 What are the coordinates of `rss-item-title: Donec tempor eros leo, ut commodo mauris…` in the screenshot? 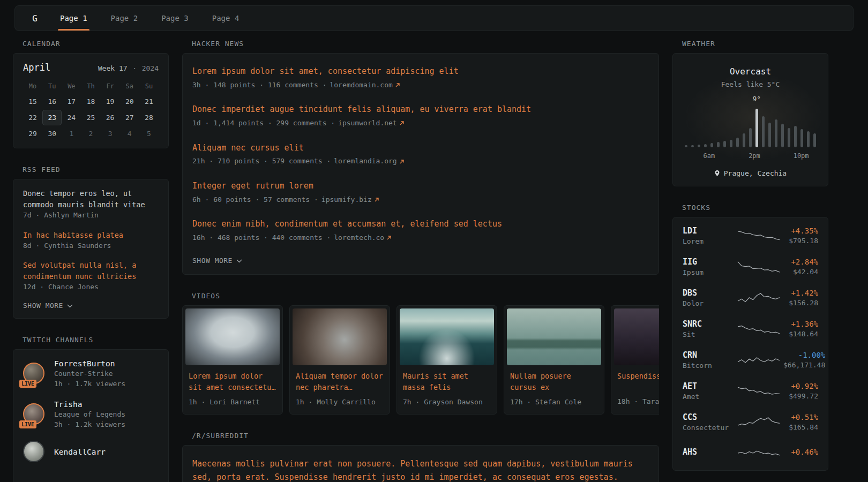 It's located at (91, 199).